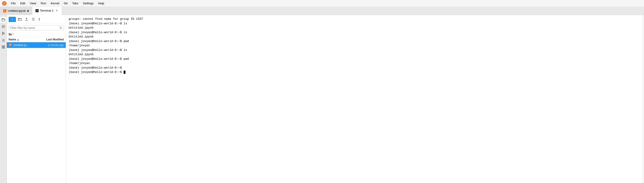  I want to click on terminal-active-line: (base) jovyan@hello-world-0:~$, so click(355, 72).